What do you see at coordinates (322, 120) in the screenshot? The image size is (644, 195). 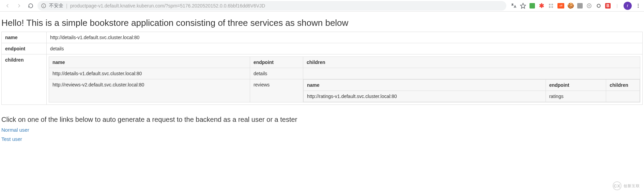 I see `page-subheading: Click on one of the links below to auto …` at bounding box center [322, 120].